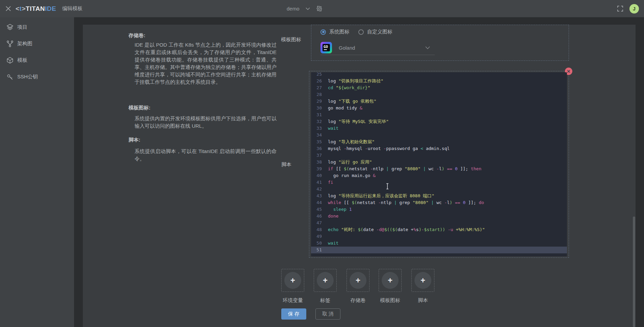 This screenshot has height=327, width=644. What do you see at coordinates (634, 272) in the screenshot?
I see `vertical-scrollbar` at bounding box center [634, 272].